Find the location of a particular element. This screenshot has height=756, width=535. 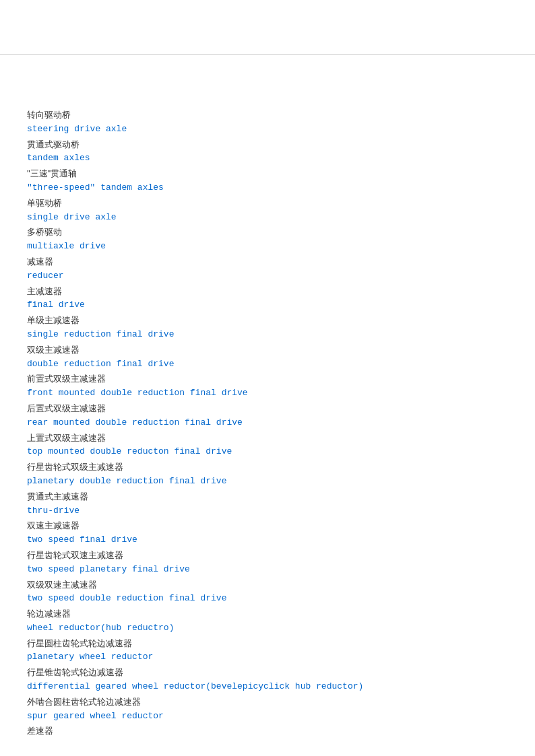

english-term: thru-drive is located at coordinates (268, 512).